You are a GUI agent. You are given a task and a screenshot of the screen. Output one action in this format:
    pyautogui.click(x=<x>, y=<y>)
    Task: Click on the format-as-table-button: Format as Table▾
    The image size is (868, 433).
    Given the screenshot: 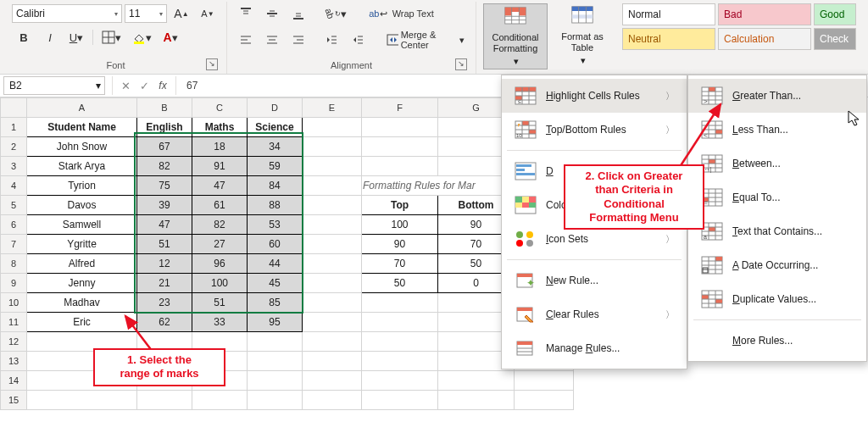 What is the action you would take?
    pyautogui.click(x=582, y=36)
    